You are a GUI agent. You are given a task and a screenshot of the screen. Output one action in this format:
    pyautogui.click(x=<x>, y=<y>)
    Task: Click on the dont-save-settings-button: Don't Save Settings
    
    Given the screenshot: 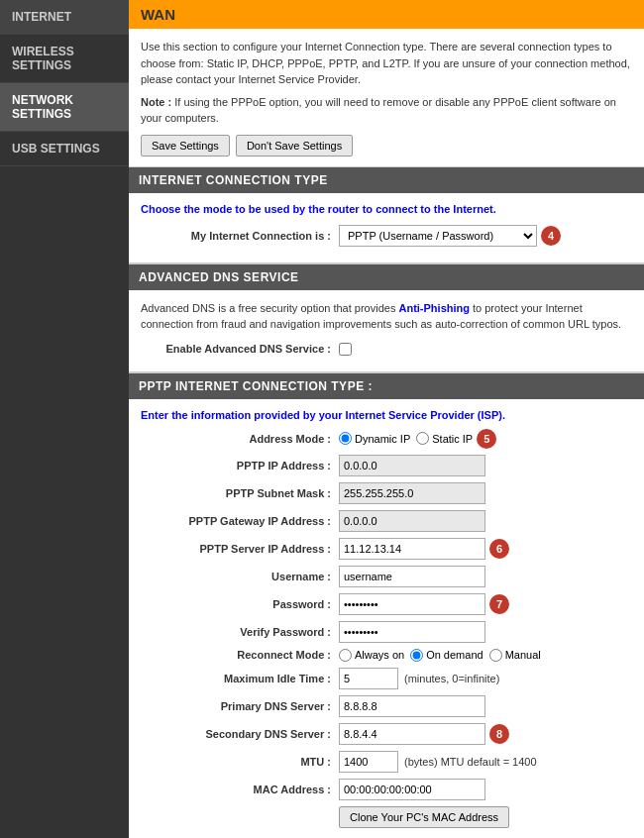 What is the action you would take?
    pyautogui.click(x=294, y=146)
    